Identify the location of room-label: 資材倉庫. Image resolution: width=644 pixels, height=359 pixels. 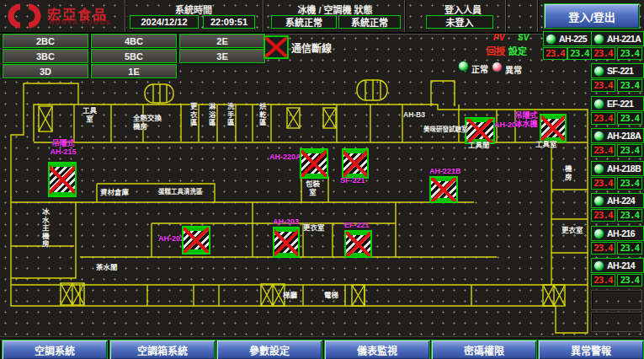
(114, 192).